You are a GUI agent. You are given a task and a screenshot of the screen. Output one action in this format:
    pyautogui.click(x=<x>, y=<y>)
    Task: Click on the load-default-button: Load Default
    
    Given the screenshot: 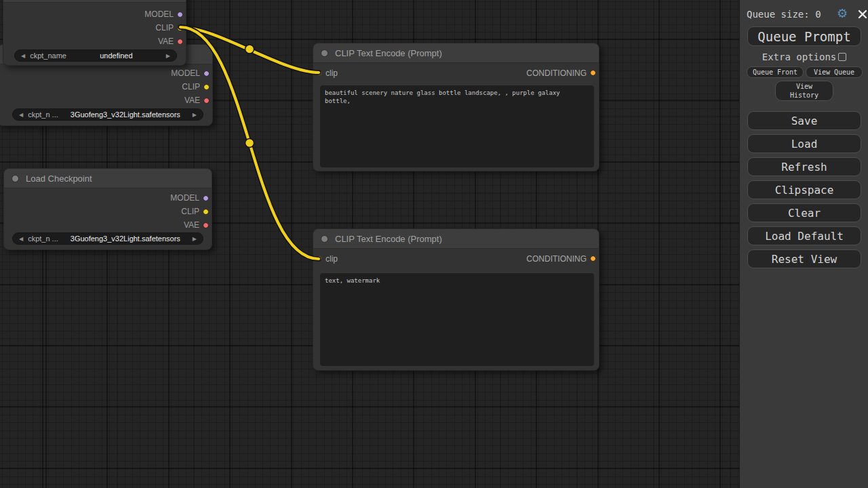 What is the action you would take?
    pyautogui.click(x=804, y=236)
    